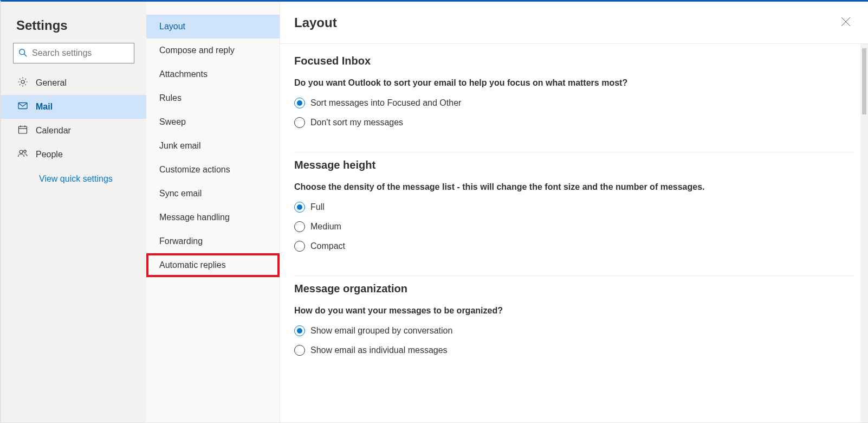  What do you see at coordinates (181, 241) in the screenshot?
I see `subnav-item-label: Forwarding` at bounding box center [181, 241].